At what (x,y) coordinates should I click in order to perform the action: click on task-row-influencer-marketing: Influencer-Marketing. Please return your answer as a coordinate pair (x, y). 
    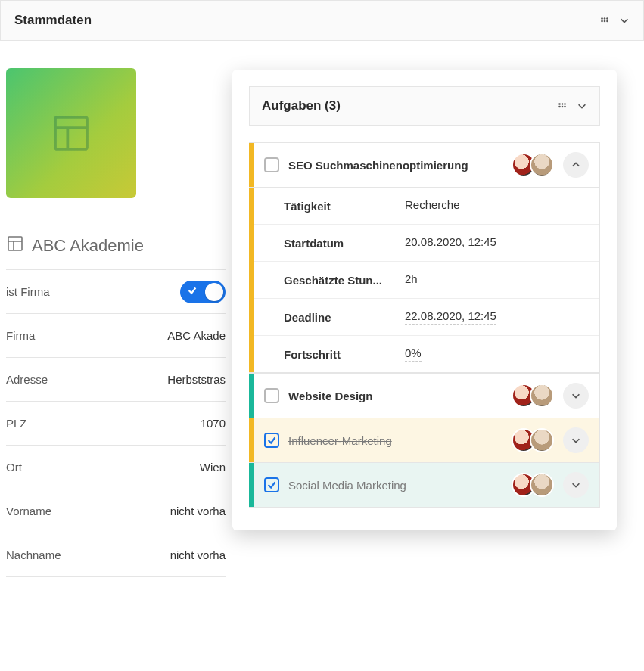
    Looking at the image, I should click on (425, 440).